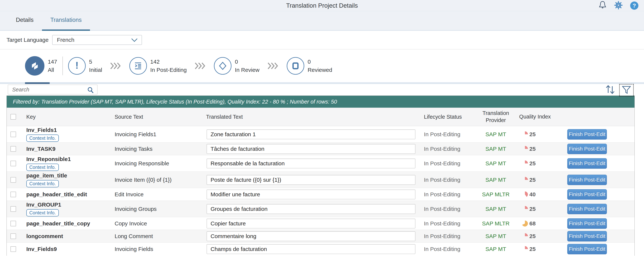  Describe the element at coordinates (41, 66) in the screenshot. I see `funnel-stage-all: 147All` at that location.